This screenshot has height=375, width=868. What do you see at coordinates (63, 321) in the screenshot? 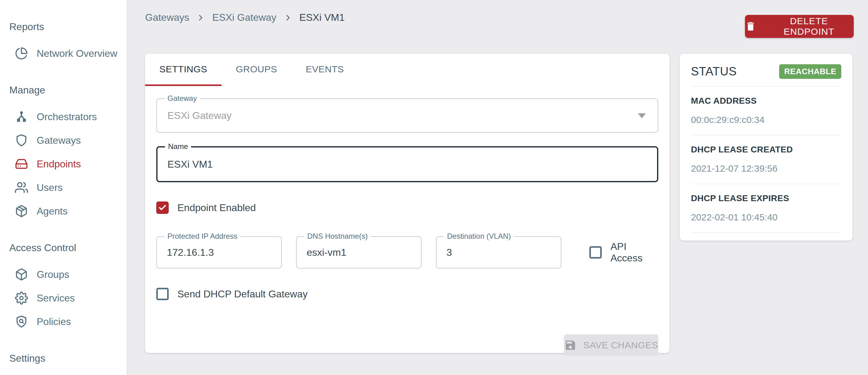
I see `sidebar-item-policies: Policies` at bounding box center [63, 321].